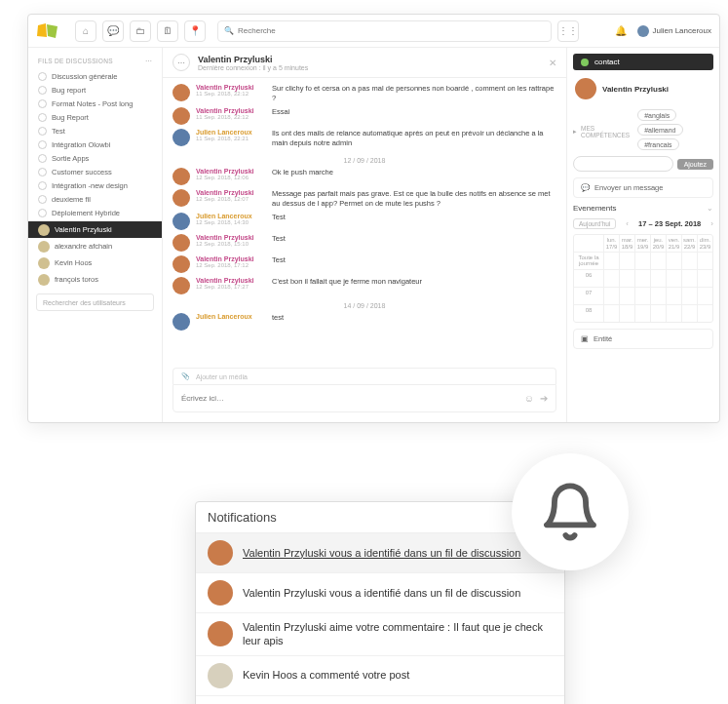 The image size is (728, 704). I want to click on bell-icon-large, so click(570, 512).